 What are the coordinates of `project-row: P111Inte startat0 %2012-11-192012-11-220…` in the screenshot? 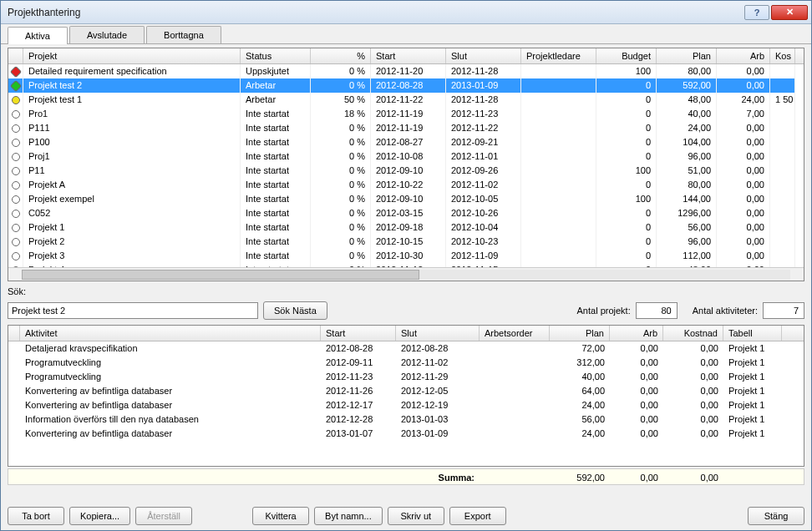 It's located at (406, 129).